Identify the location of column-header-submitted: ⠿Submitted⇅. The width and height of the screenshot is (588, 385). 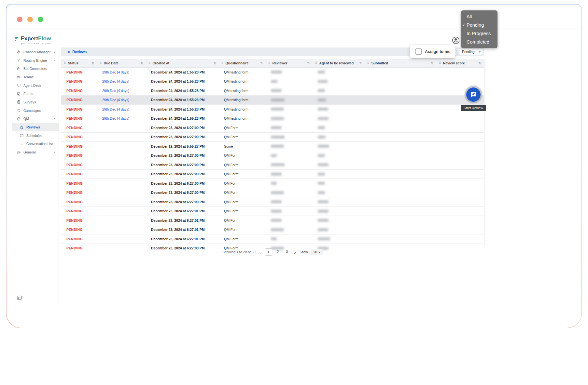
(400, 63).